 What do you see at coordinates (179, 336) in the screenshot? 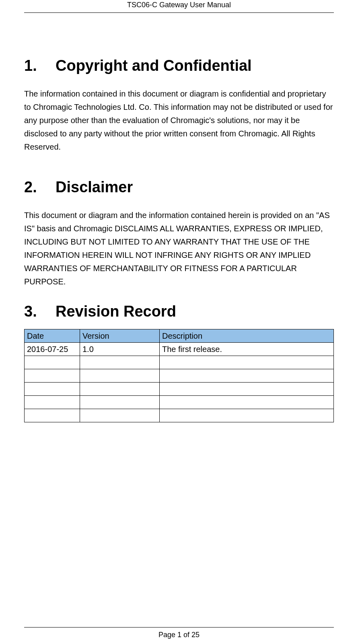
I see `table-header-row: Date Version Description` at bounding box center [179, 336].